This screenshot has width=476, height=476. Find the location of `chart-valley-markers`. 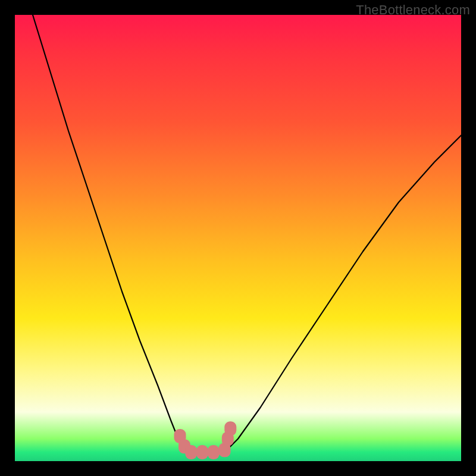

chart-valley-markers is located at coordinates (206, 440).